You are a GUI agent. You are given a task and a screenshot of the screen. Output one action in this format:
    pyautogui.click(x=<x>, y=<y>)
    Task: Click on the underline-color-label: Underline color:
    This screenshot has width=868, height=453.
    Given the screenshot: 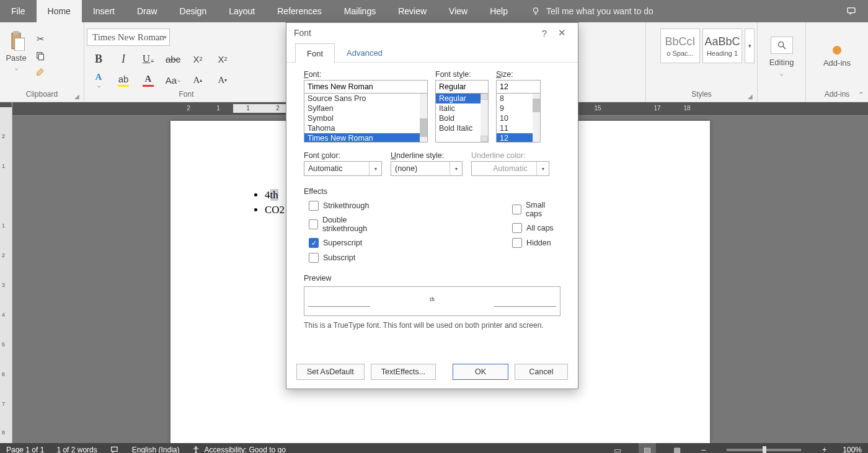 What is the action you would take?
    pyautogui.click(x=510, y=156)
    